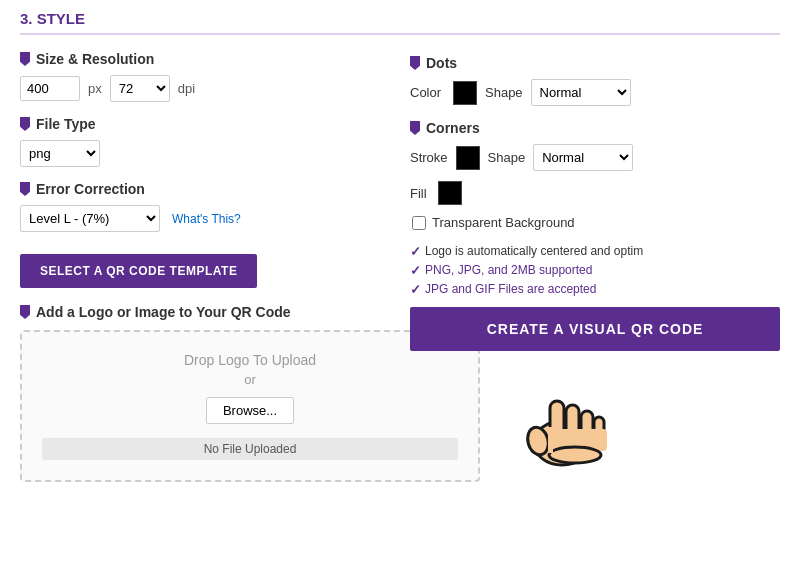  Describe the element at coordinates (400, 22) in the screenshot. I see `section-title: 3. STYLE` at that location.